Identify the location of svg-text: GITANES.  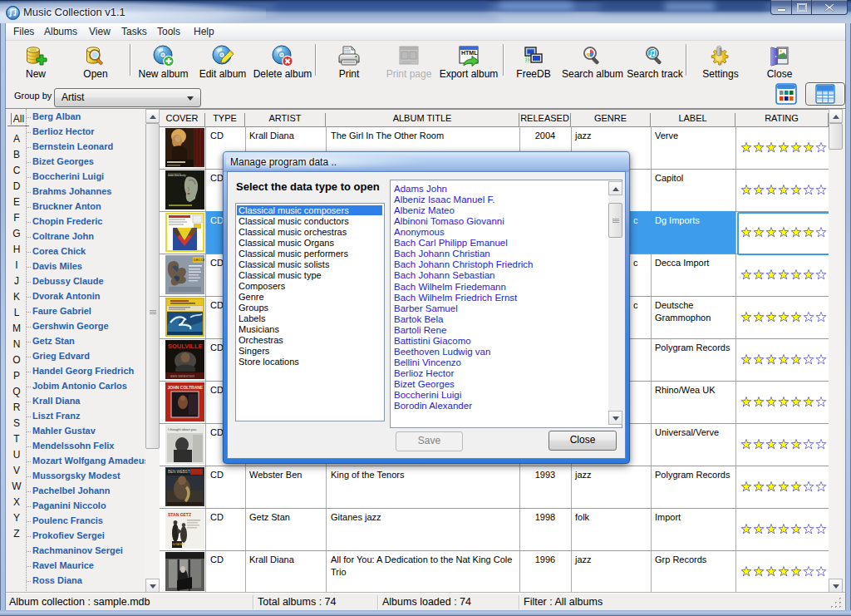
(180, 545).